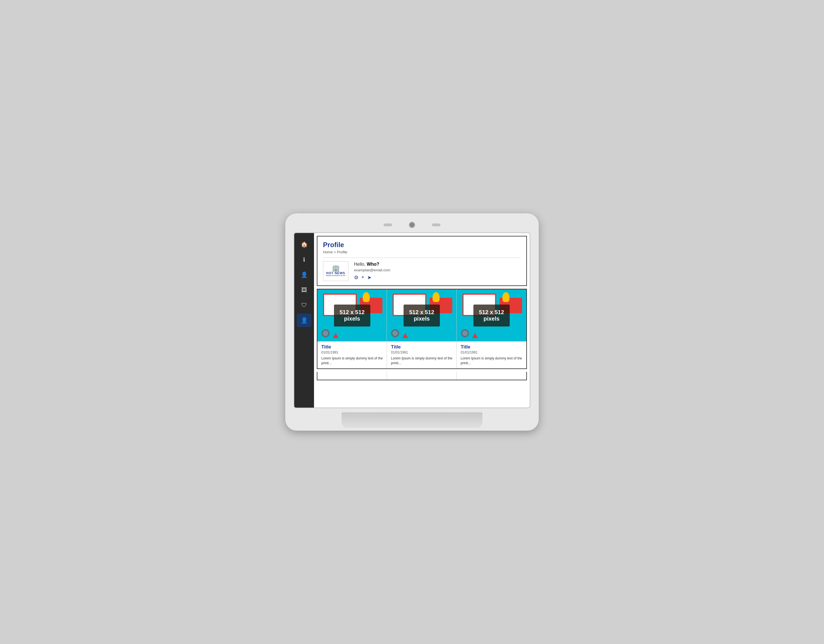 The width and height of the screenshot is (824, 644). I want to click on article-date-3: 01/01/1991, so click(492, 352).